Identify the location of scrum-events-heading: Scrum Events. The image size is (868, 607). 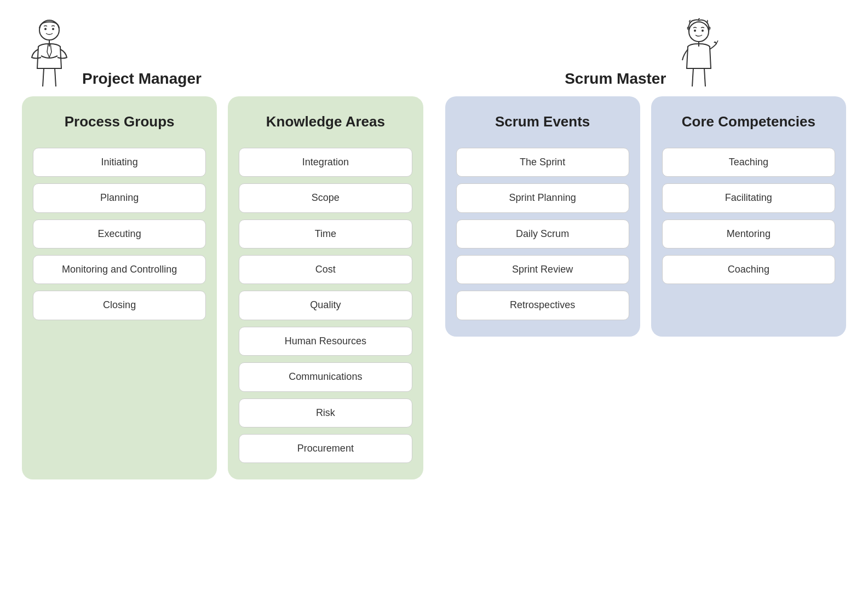
(542, 122).